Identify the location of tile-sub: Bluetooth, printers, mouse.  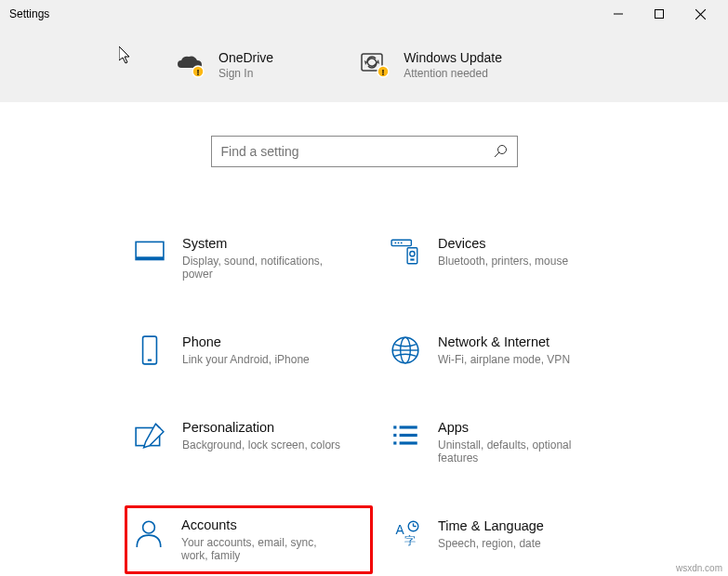
(503, 261).